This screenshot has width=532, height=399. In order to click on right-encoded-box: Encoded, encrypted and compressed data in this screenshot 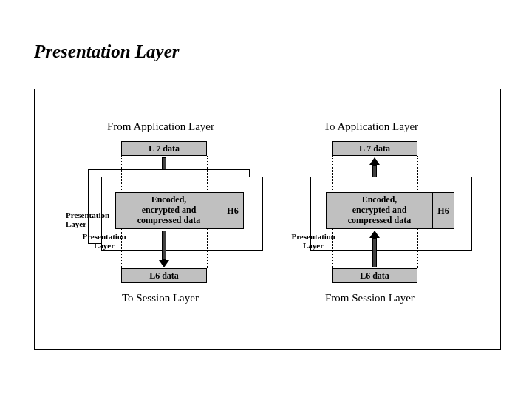, I will do `click(380, 211)`.